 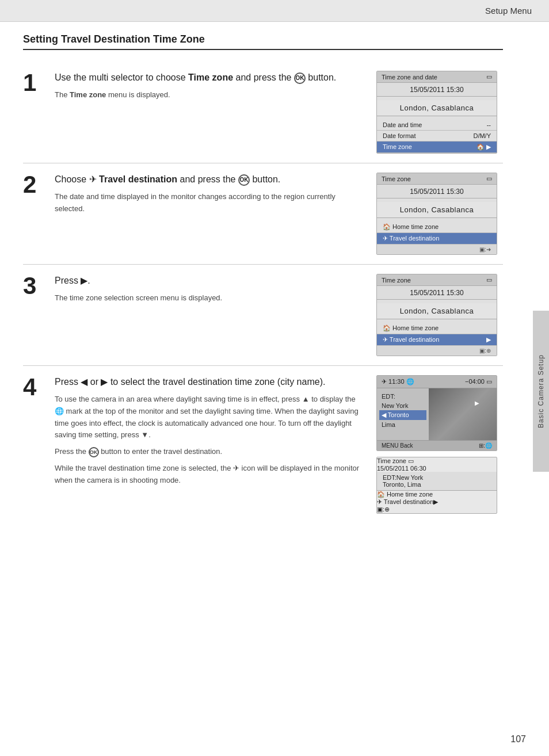 What do you see at coordinates (437, 486) in the screenshot?
I see `cam-screen-4b: Time zone ▭ 15/05/2011 06:30 EDT:New Yor…` at bounding box center [437, 486].